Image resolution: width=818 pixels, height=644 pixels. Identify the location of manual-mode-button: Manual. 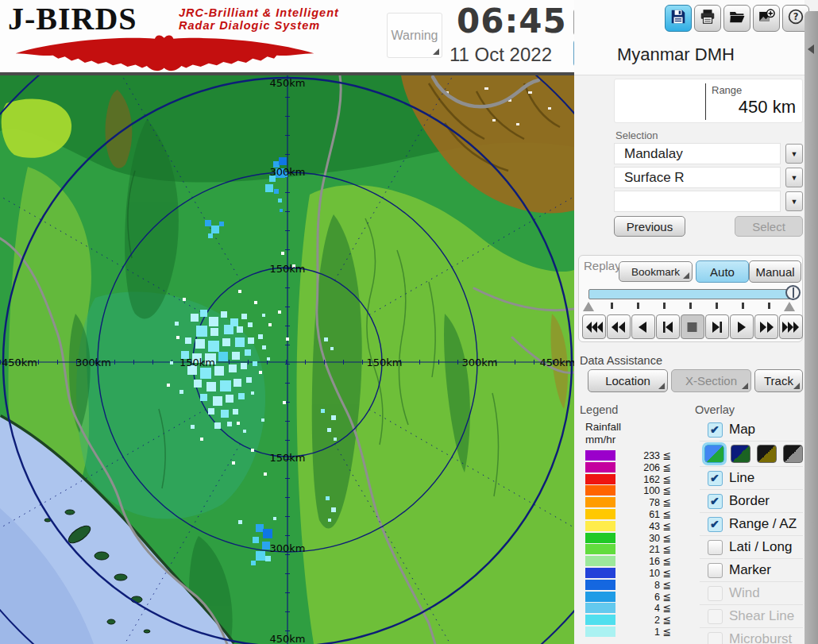
(775, 272).